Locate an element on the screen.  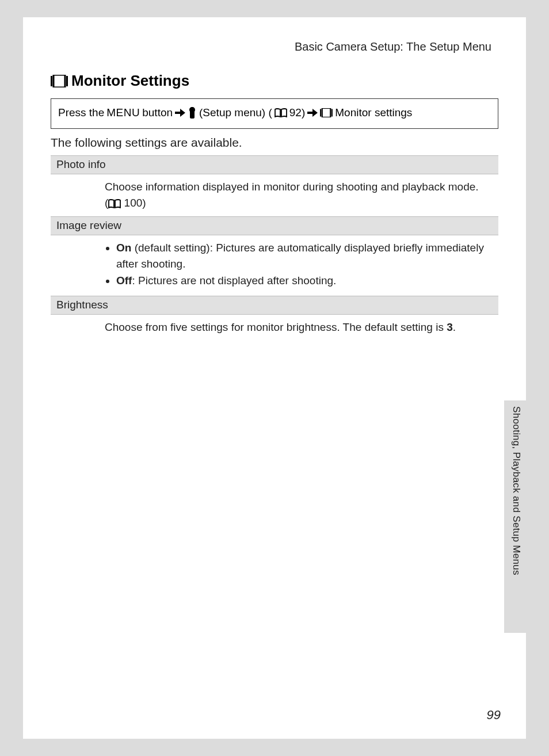
side-section-label: Shooting, Playback and Setup Menus is located at coordinates (516, 491).